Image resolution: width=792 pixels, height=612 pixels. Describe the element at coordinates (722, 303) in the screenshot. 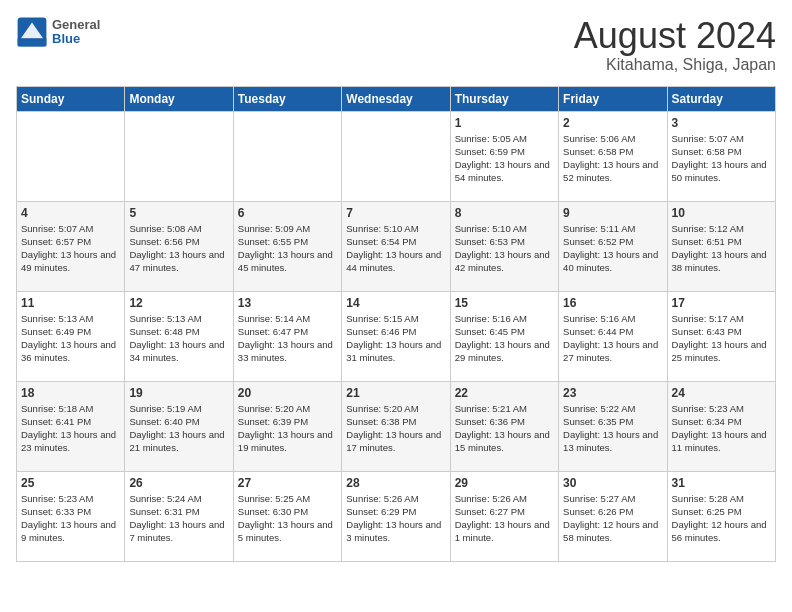

I see `day-number: 17` at that location.